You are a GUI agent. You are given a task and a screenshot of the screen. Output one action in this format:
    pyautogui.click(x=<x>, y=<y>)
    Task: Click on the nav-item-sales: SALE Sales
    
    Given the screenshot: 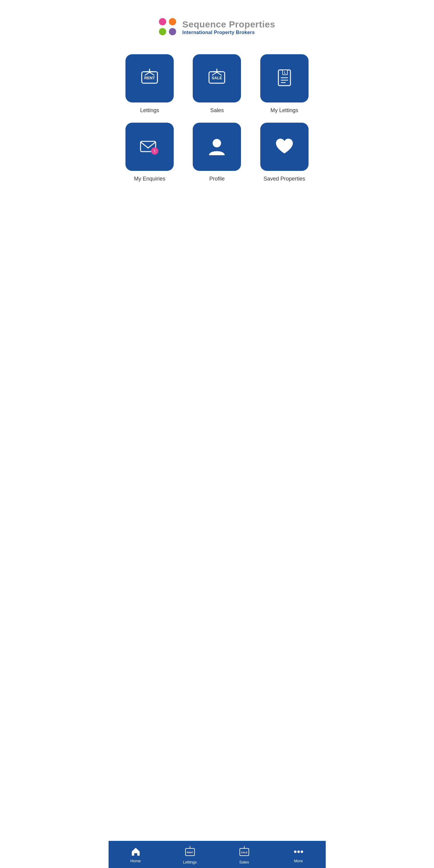 What is the action you would take?
    pyautogui.click(x=244, y=853)
    